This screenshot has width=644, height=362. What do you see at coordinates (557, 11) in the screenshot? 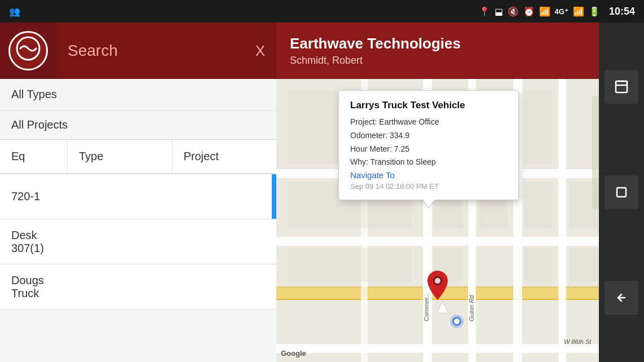
I see `status-right-icons: 📍 ⬓ 🔇 ⏰ 📶 4G⁺ 📶 🔋 10:54` at bounding box center [557, 11].